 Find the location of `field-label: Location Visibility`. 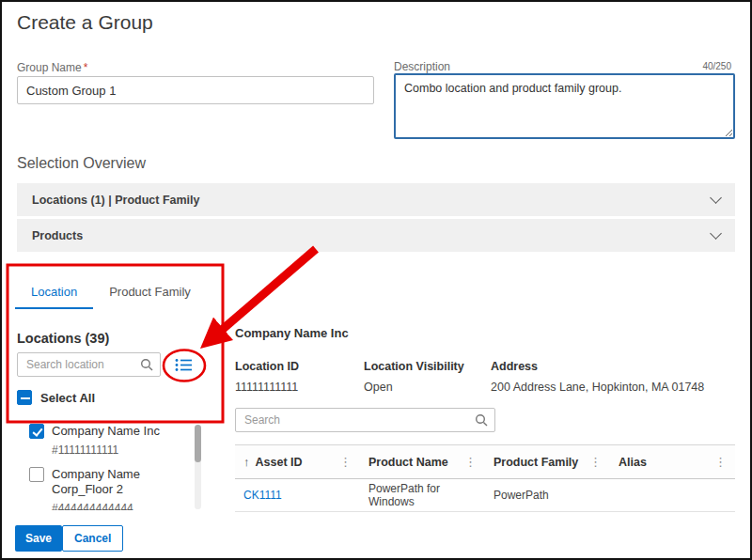

field-label: Location Visibility is located at coordinates (414, 366).